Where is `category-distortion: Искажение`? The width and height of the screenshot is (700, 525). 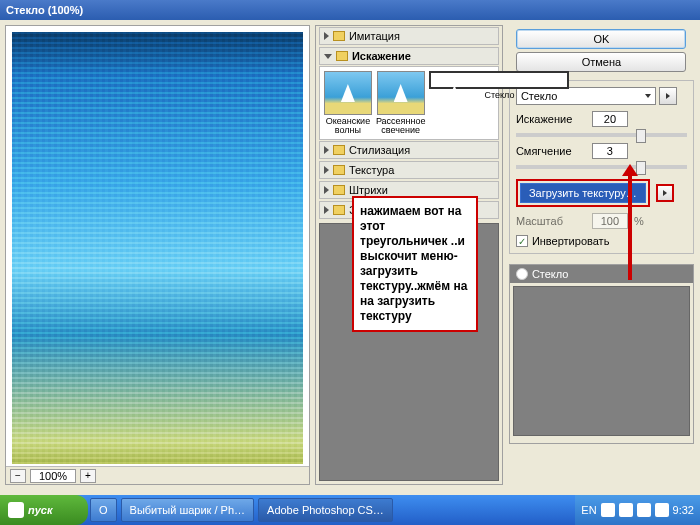 category-distortion: Искажение is located at coordinates (409, 56).